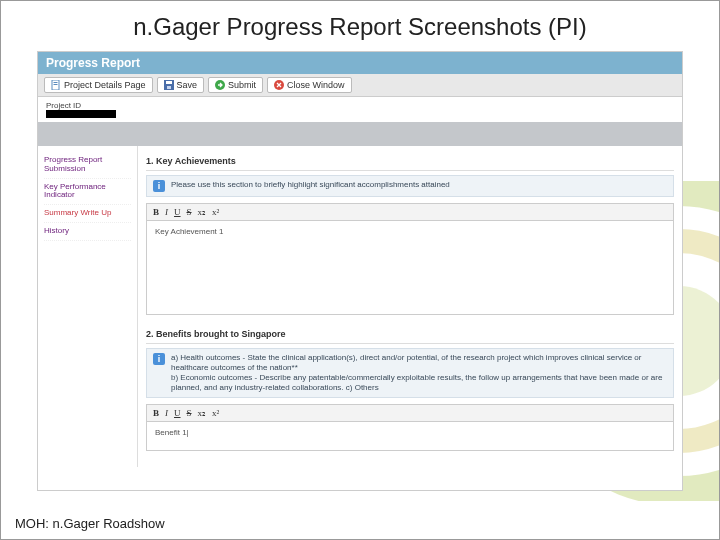  Describe the element at coordinates (98, 85) in the screenshot. I see `project-details-button: Project Details Page` at that location.